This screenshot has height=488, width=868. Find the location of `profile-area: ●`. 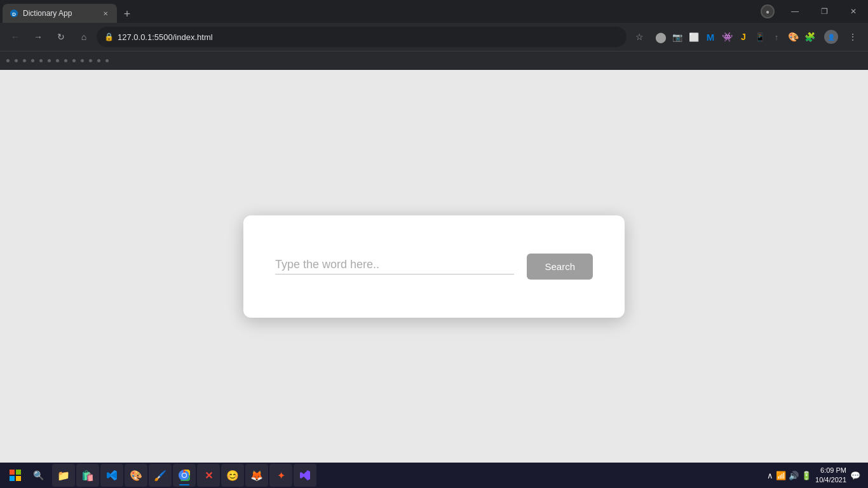

profile-area: ● is located at coordinates (768, 11).